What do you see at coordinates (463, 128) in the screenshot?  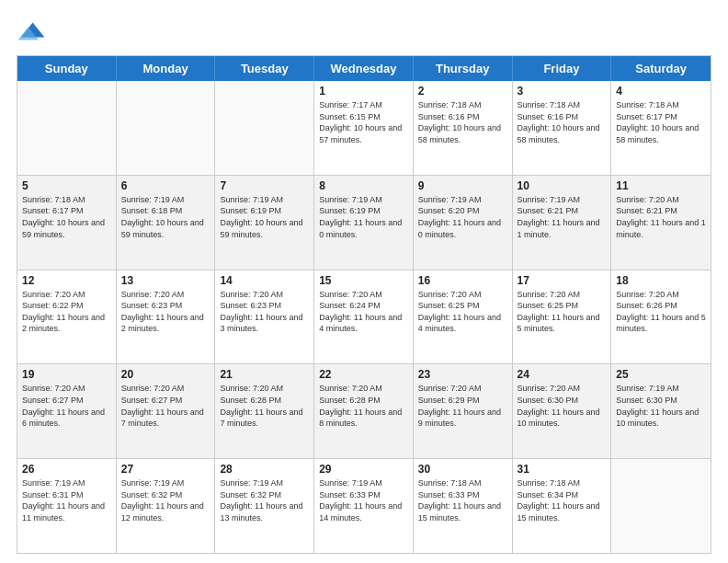 I see `cal-cell: 2Sunrise: 7:18 AM Sunset: 6:16 PM Daylig…` at bounding box center [463, 128].